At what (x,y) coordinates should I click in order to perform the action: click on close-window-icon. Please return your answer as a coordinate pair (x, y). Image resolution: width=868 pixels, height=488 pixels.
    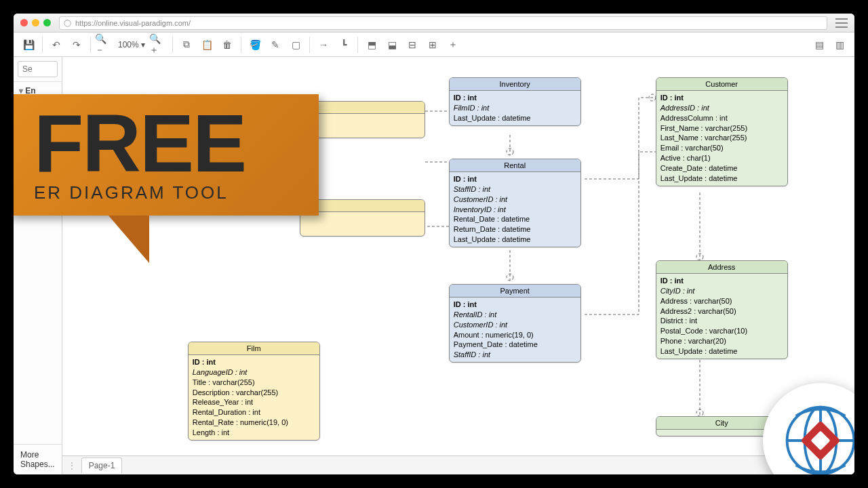
    Looking at the image, I should click on (24, 23).